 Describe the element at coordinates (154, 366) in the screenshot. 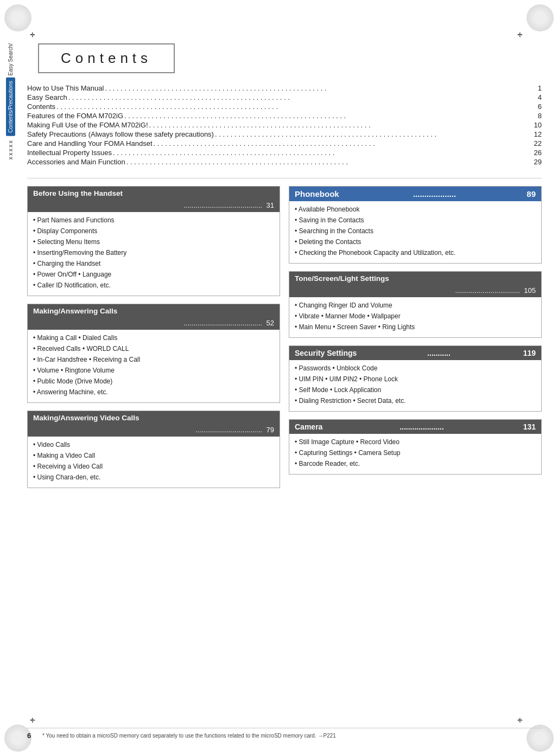

I see `making-calls-items: • Making a Call • Dialed Calls• Received…` at that location.